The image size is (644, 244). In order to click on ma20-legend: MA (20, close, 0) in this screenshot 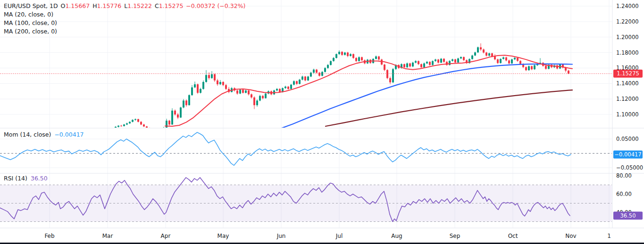, I will do `click(125, 15)`.